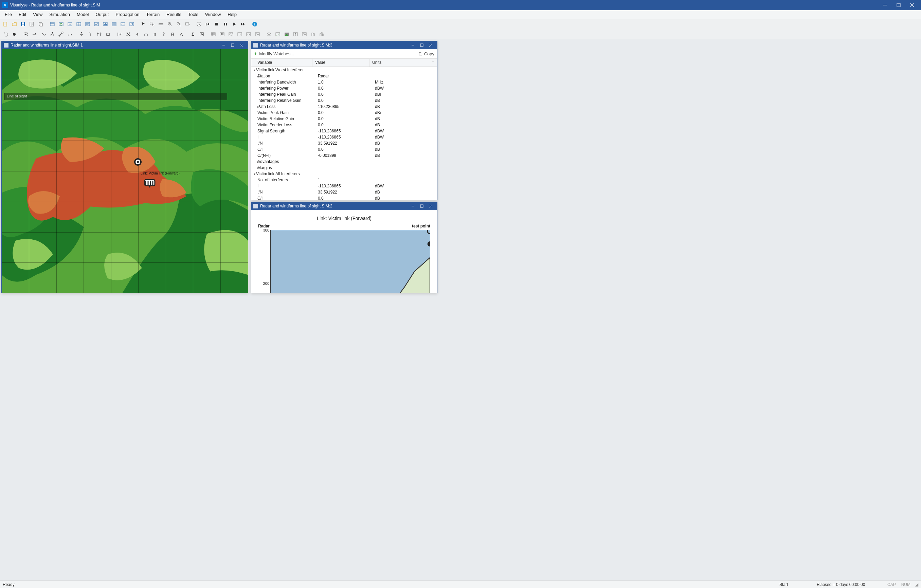 This screenshot has width=921, height=588. Describe the element at coordinates (106, 24) in the screenshot. I see `window-profile-button` at that location.